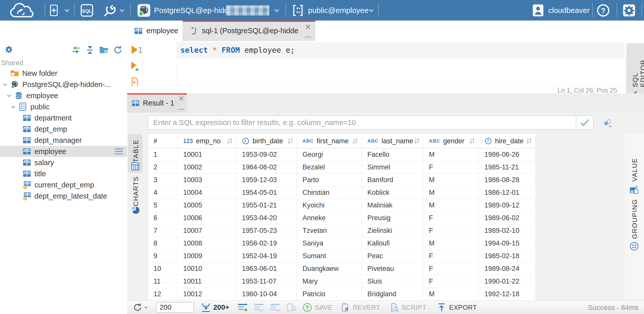 This screenshot has width=644, height=314. I want to click on table-row: 8100081958-02-19SaniyaKalloufiM1994-09-1…, so click(342, 243).